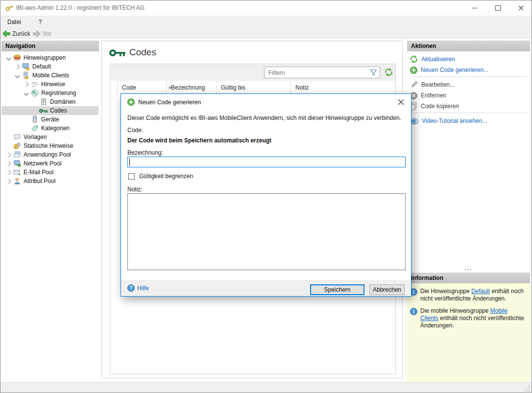 Image resolution: width=532 pixels, height=393 pixels. I want to click on tree-item-label: E-Mail Pool, so click(38, 172).